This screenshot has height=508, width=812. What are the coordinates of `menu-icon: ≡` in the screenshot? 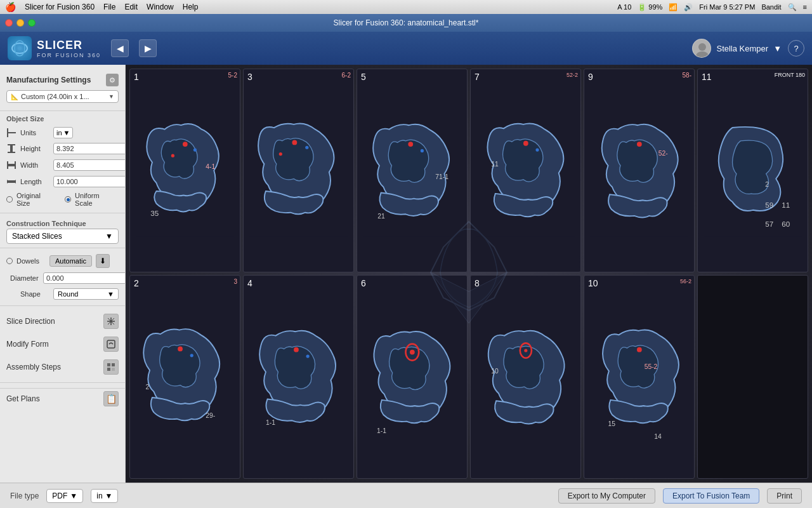 It's located at (805, 7).